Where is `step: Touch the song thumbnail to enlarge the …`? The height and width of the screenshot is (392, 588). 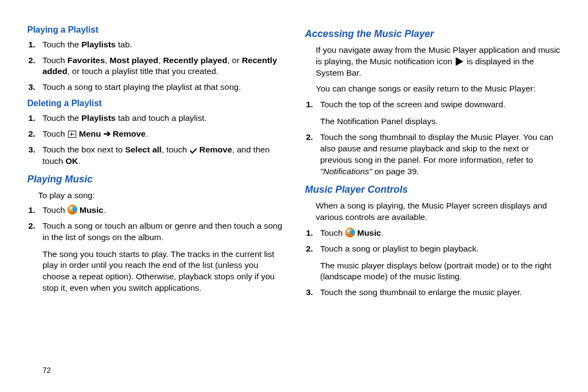 step: Touch the song thumbnail to enlarge the … is located at coordinates (439, 293).